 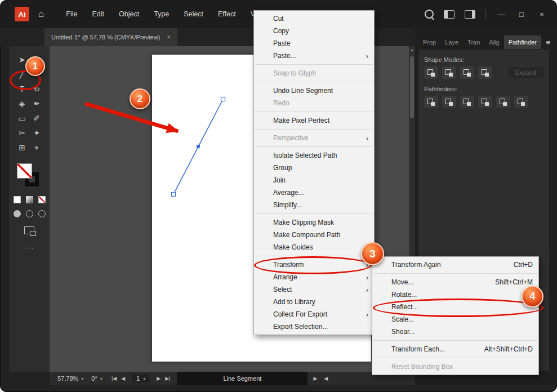 What do you see at coordinates (42, 214) in the screenshot?
I see `draw-inside-icon` at bounding box center [42, 214].